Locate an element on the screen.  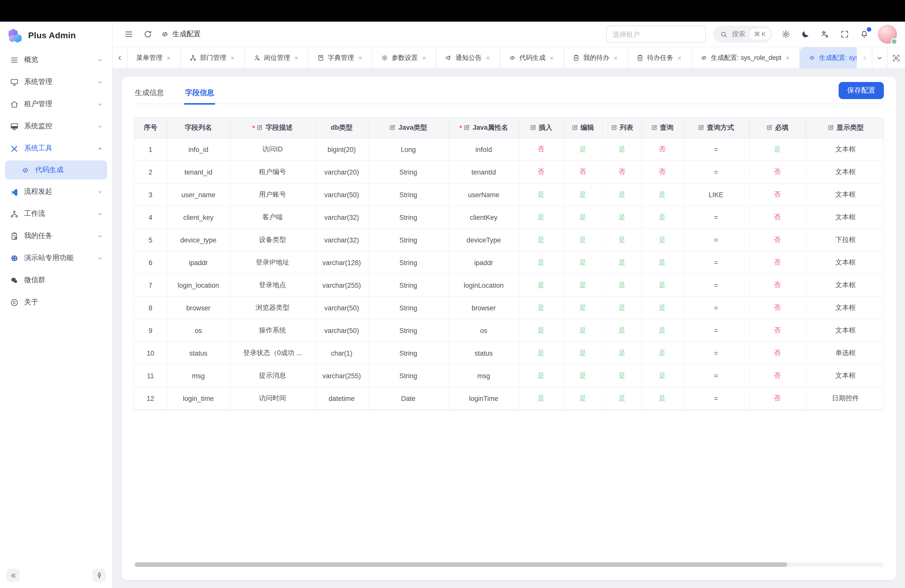
cell-java_field: userName is located at coordinates (484, 195).